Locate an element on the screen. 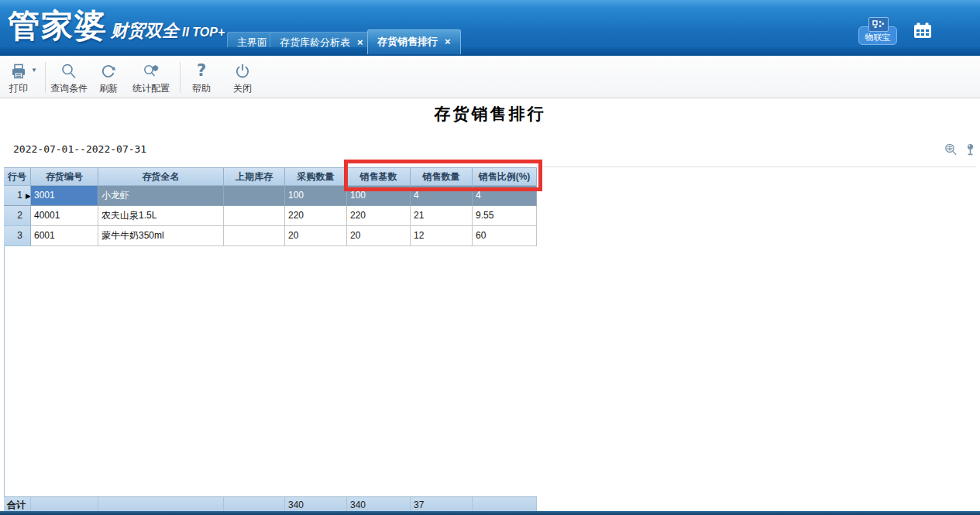 Image resolution: width=980 pixels, height=515 pixels. totals-name is located at coordinates (161, 505).